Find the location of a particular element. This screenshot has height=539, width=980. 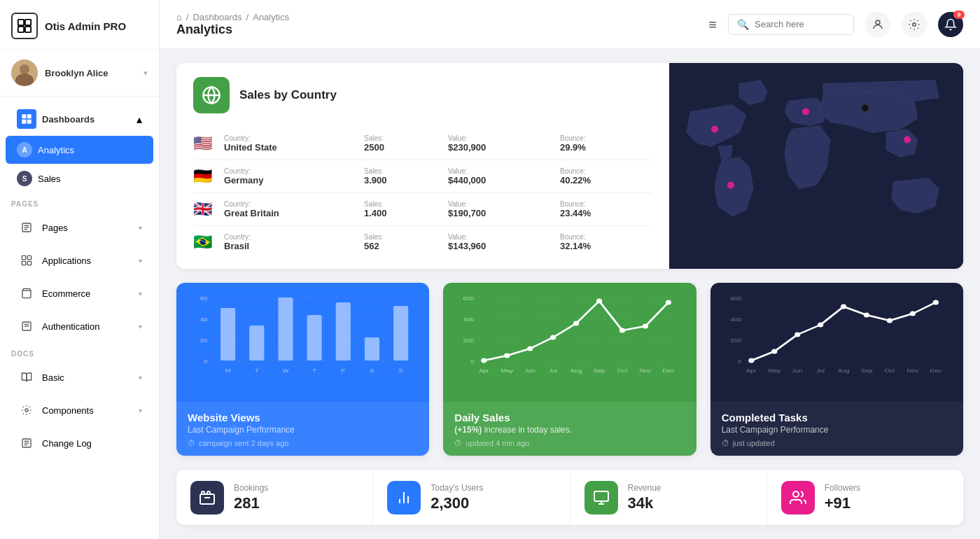

svg-text: W is located at coordinates (286, 371).